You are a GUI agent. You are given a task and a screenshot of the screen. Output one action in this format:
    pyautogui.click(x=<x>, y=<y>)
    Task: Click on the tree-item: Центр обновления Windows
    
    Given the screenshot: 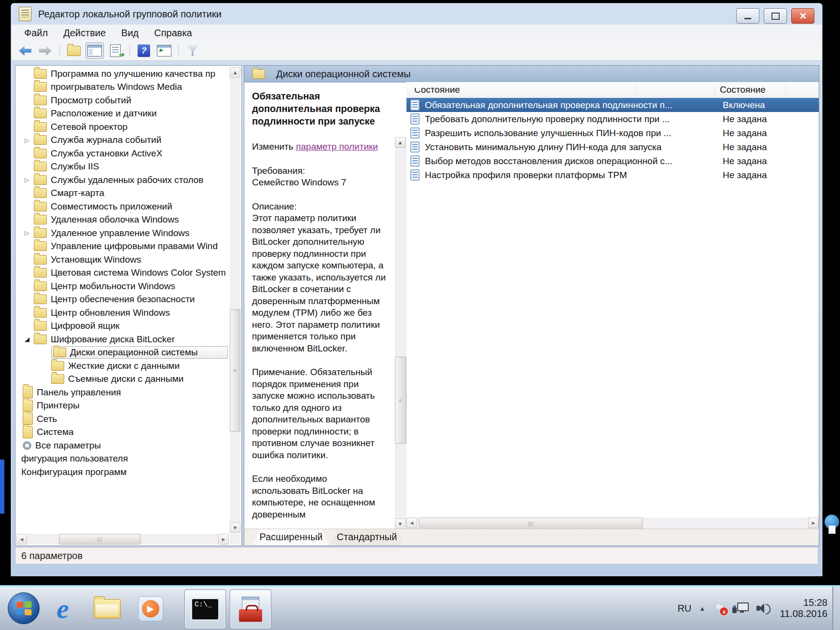 What is the action you would take?
    pyautogui.click(x=123, y=313)
    